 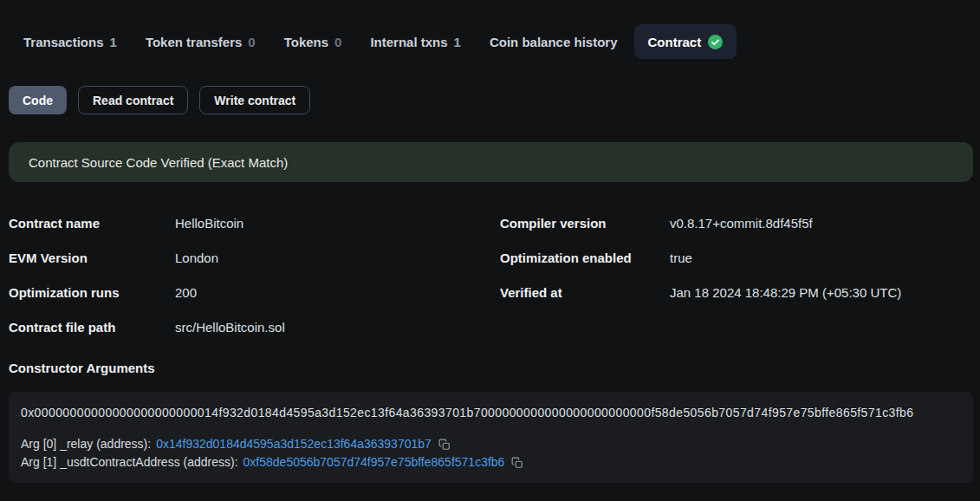 What do you see at coordinates (686, 42) in the screenshot?
I see `tab-contract: Contract` at bounding box center [686, 42].